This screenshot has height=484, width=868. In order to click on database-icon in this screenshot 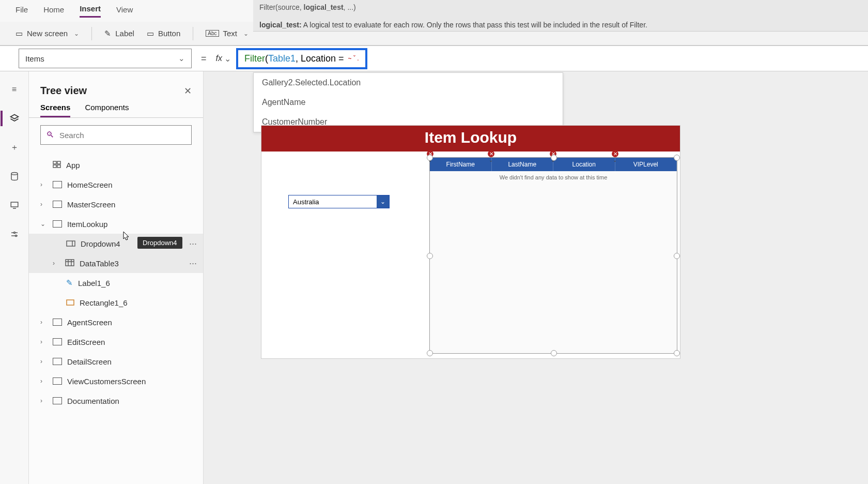, I will do `click(14, 176)`.